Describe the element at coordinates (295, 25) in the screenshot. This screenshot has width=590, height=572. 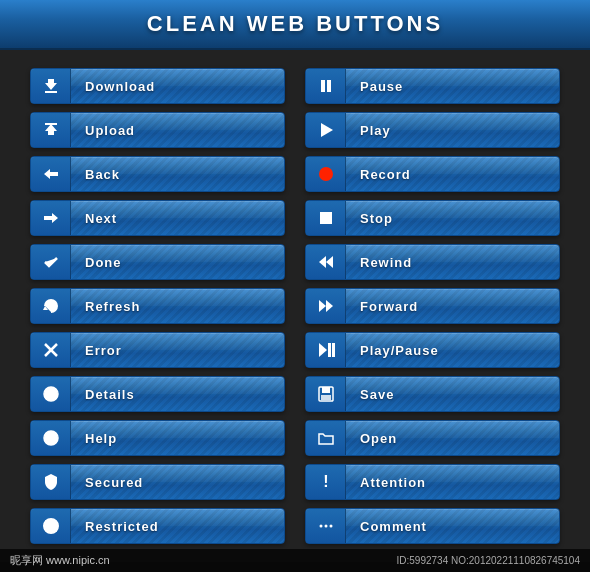
I see `header: CLEAN WEB BUTTONS` at that location.